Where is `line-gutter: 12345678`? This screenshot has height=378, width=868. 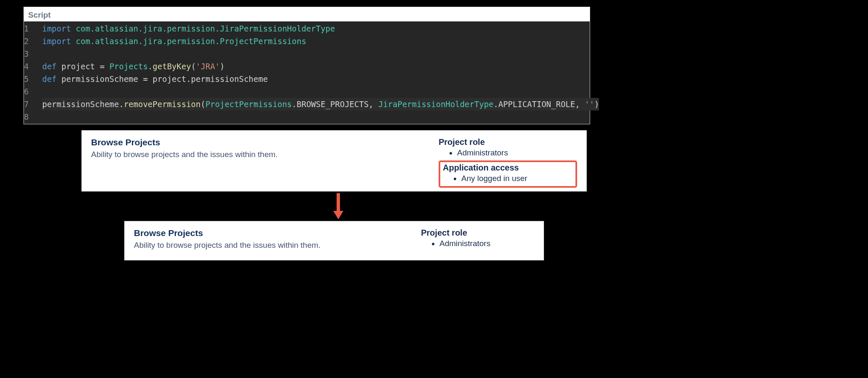
line-gutter: 12345678 is located at coordinates (29, 73).